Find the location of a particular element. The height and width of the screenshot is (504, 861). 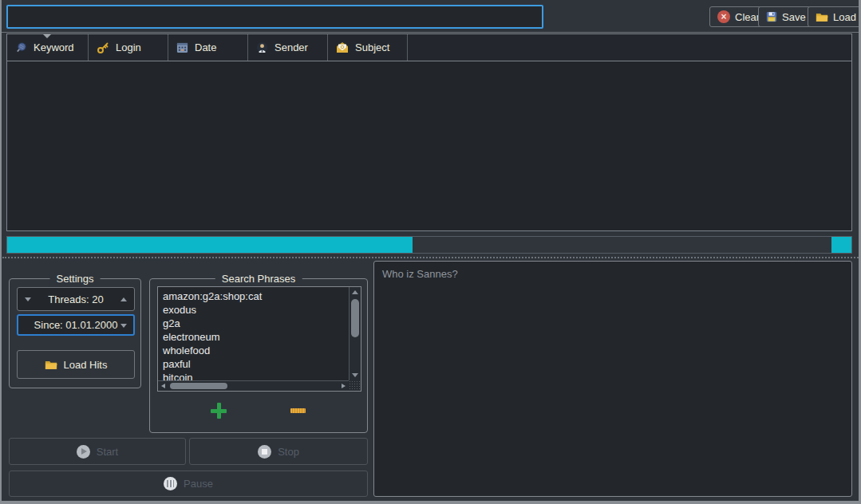

tab-sender: Sender is located at coordinates (288, 48).